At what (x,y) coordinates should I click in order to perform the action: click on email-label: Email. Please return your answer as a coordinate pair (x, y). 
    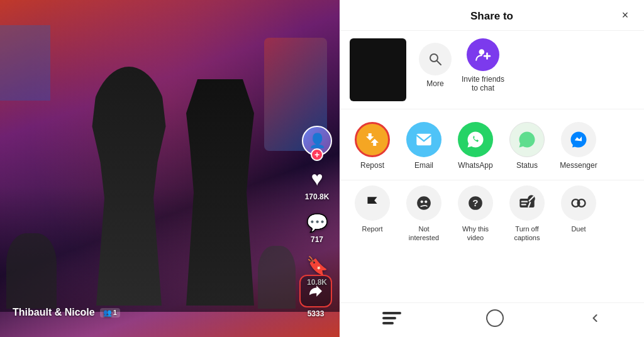
    Looking at the image, I should click on (424, 165).